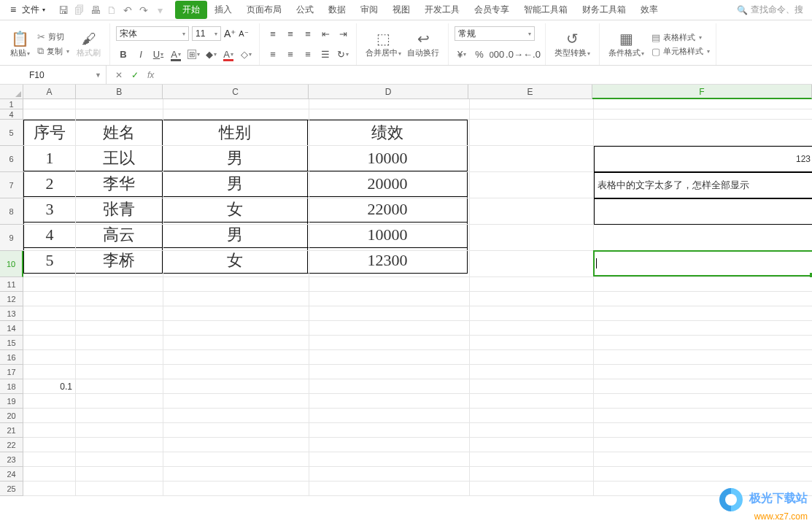 This screenshot has height=526, width=812. Describe the element at coordinates (12, 185) in the screenshot. I see `row-header-7: 7` at that location.